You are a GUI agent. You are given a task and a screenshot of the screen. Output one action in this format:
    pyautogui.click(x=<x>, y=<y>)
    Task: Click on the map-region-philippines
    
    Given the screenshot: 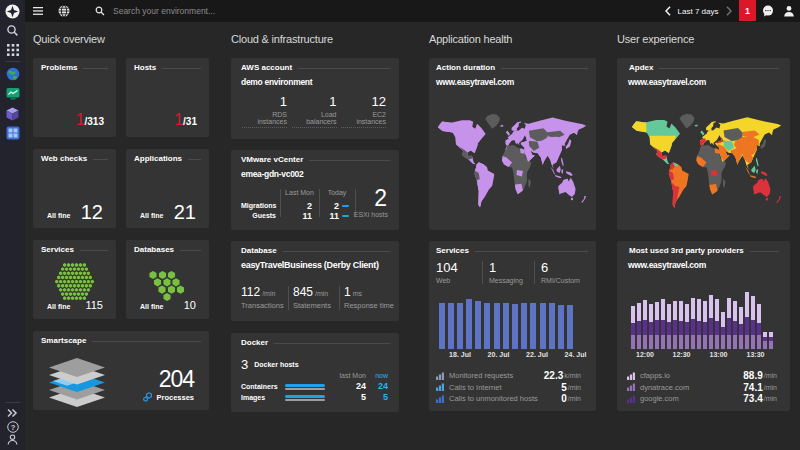 What is the action you would take?
    pyautogui.click(x=562, y=162)
    